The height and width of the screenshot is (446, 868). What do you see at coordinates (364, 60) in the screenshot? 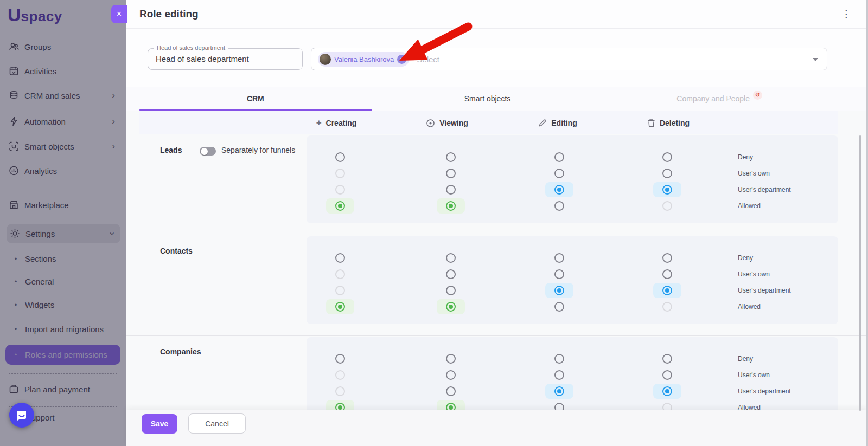
I see `member-chip-name: Valeriia Bashkirova` at bounding box center [364, 60].